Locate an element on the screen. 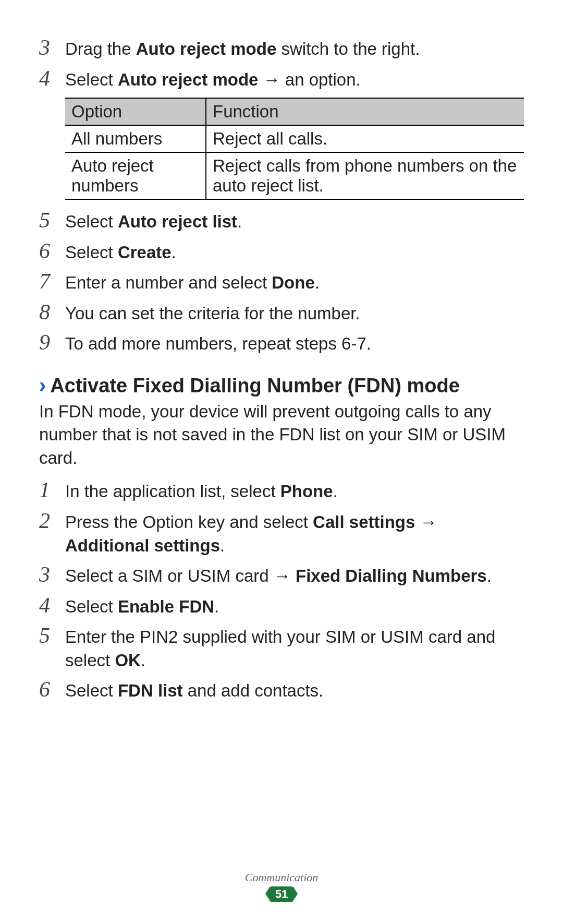 Image resolution: width=563 pixels, height=924 pixels. step-item: 9 To add more numbers, repeat steps 6-7. is located at coordinates (282, 343).